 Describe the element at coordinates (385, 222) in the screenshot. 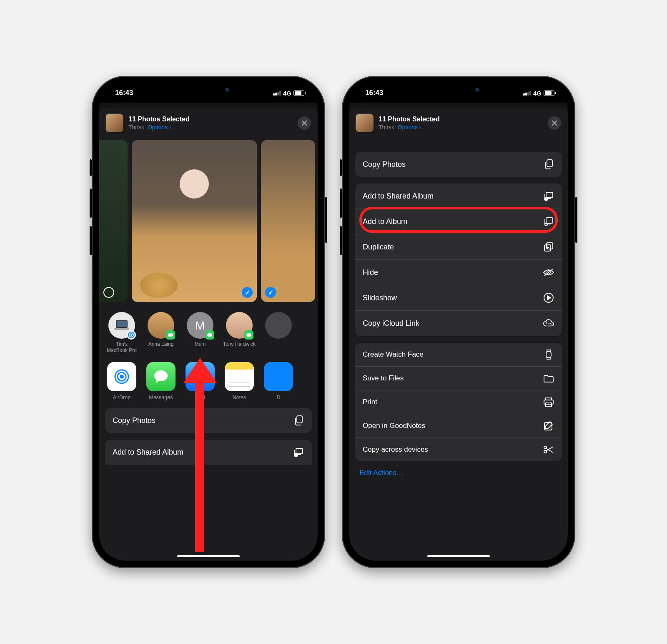

I see `action-label: Add to Album` at that location.